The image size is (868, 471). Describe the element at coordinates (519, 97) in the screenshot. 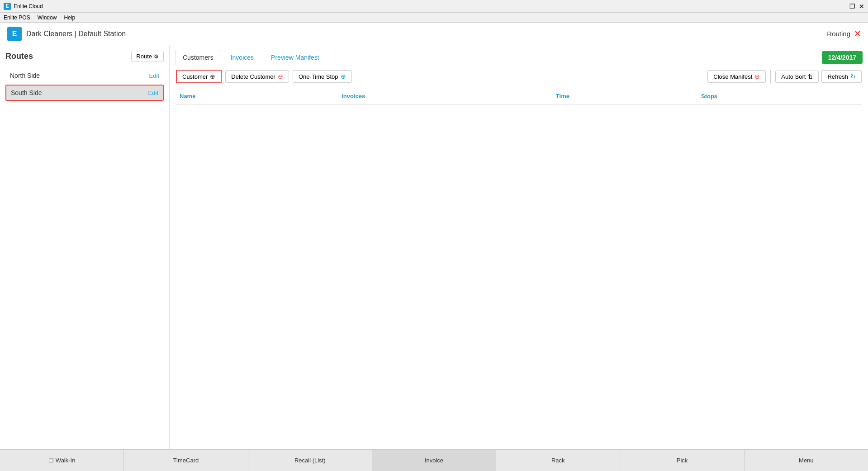

I see `customers-table: Name Invoices Time Stops` at that location.